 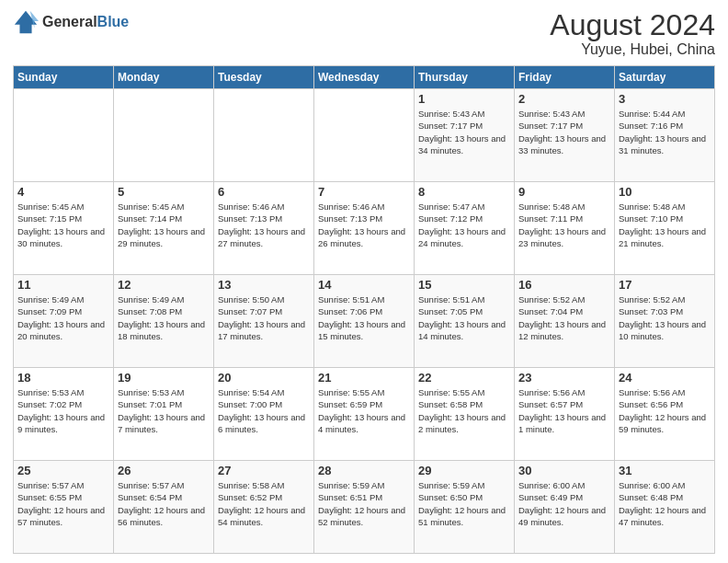 I want to click on day-info: Sunrise: 5:52 AM Sunset: 7:03 PM Dayligh…, so click(x=665, y=318).